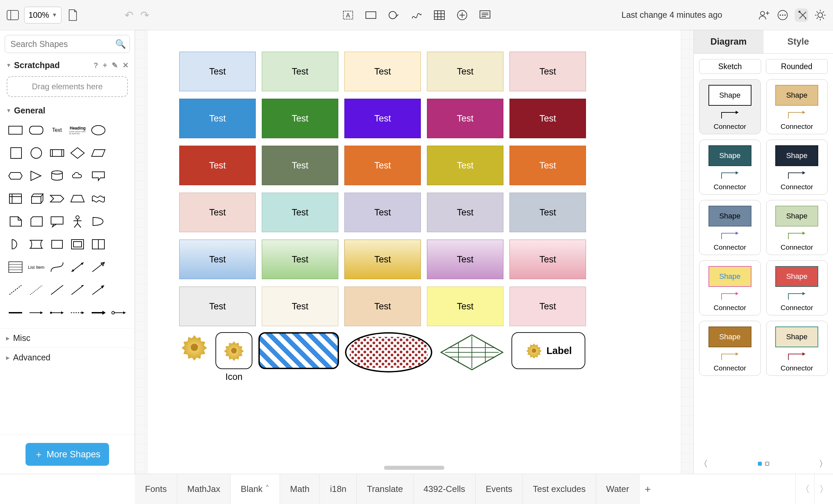 This screenshot has width=833, height=504. Describe the element at coordinates (78, 130) in the screenshot. I see `shape-heading: HeadingLorem ipsum dolor sit amet text` at that location.